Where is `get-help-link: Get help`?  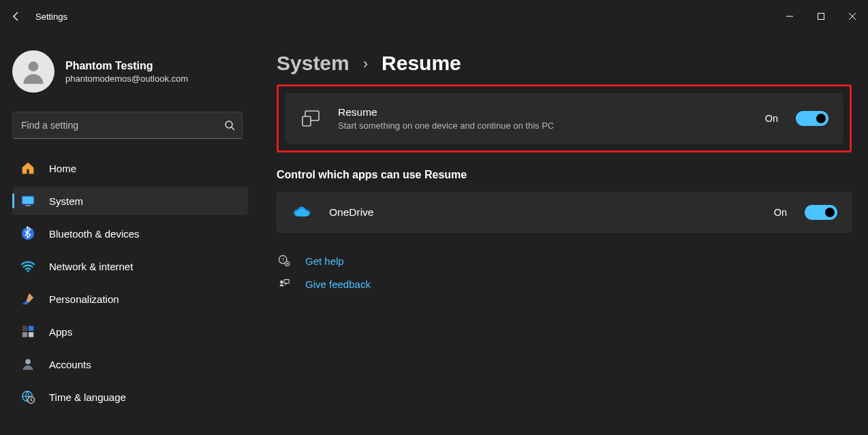
get-help-link: Get help is located at coordinates (324, 261).